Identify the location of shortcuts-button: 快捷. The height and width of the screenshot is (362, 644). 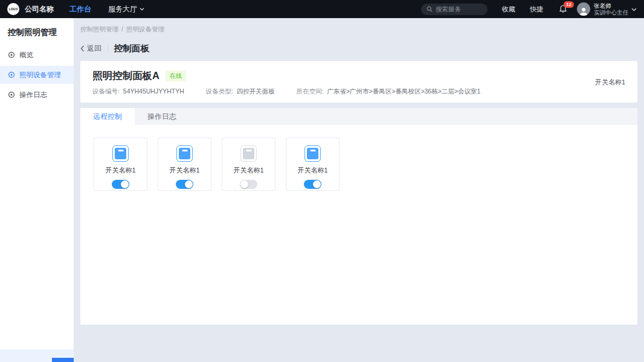
(536, 10).